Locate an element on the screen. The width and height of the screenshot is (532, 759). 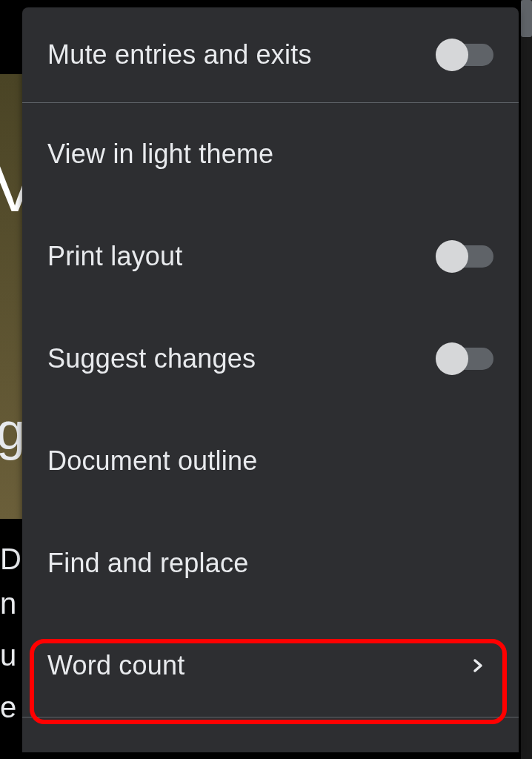
menu-label: Suggest changes is located at coordinates (151, 359).